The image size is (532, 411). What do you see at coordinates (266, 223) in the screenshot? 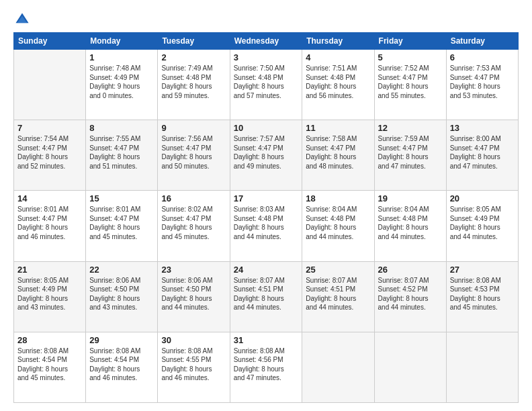
I see `cell-info: Sunrise: 8:03 AMSunset: 4:48 PMDaylight:…` at bounding box center [266, 223].